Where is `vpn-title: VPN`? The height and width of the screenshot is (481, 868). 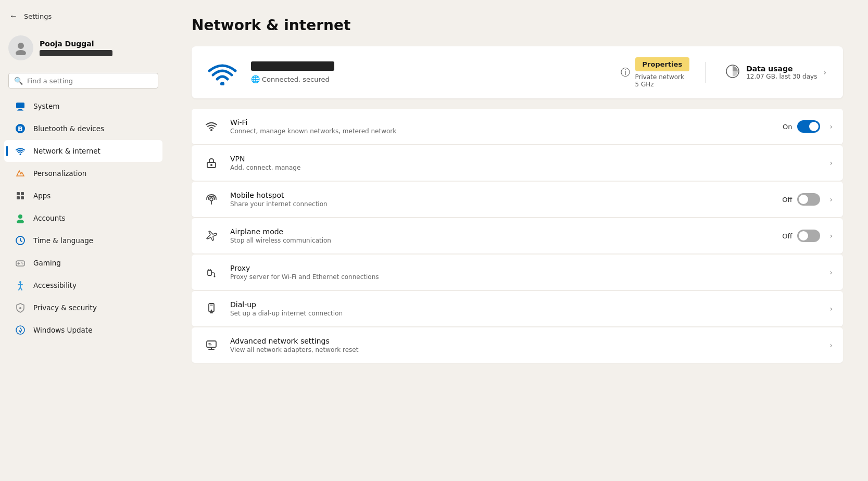
vpn-title: VPN is located at coordinates (523, 159).